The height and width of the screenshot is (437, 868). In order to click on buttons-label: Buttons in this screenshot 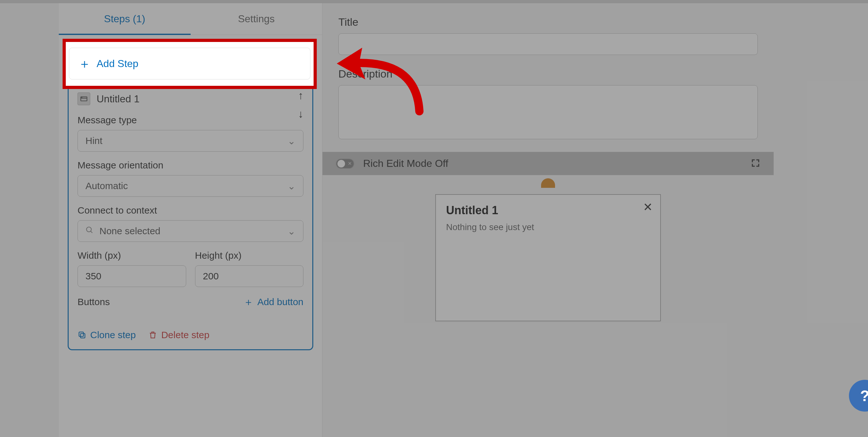, I will do `click(94, 302)`.